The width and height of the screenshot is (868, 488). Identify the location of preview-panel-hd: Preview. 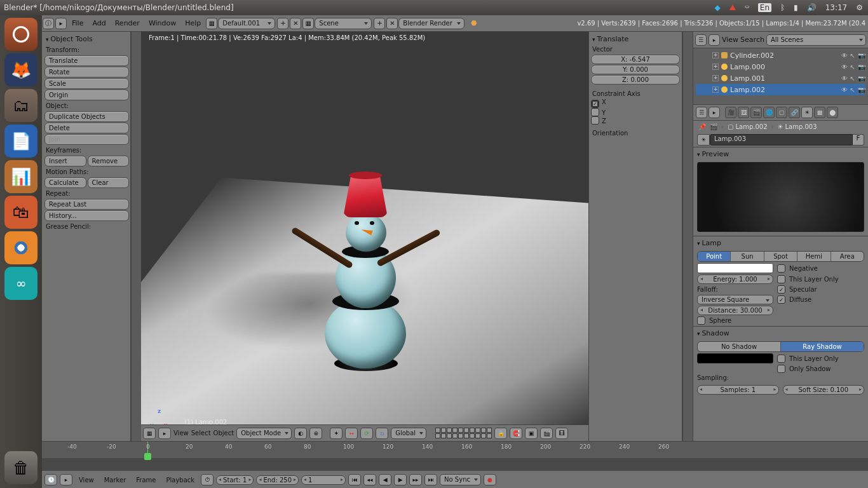
(780, 154).